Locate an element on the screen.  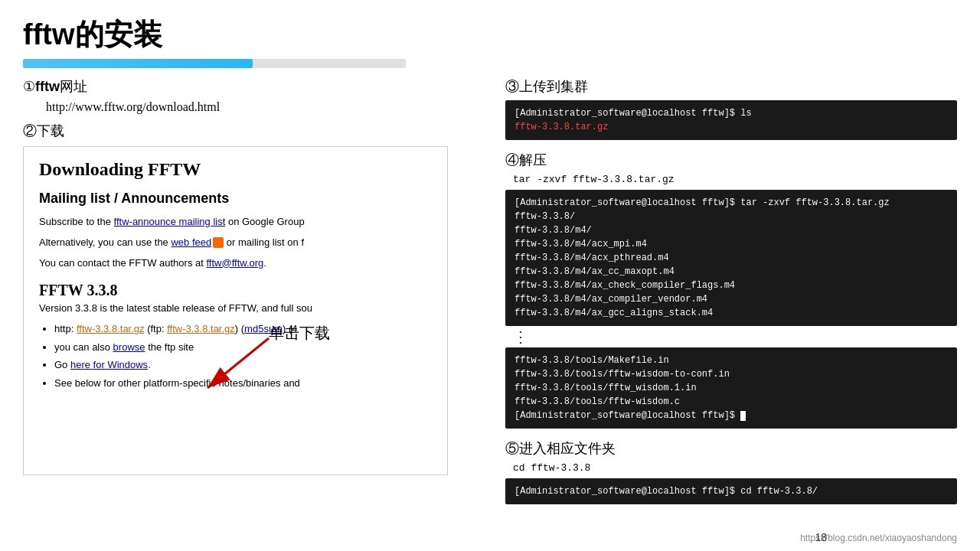
step4-terminal1-line-1: fftw-3.3.8/ is located at coordinates (731, 217).